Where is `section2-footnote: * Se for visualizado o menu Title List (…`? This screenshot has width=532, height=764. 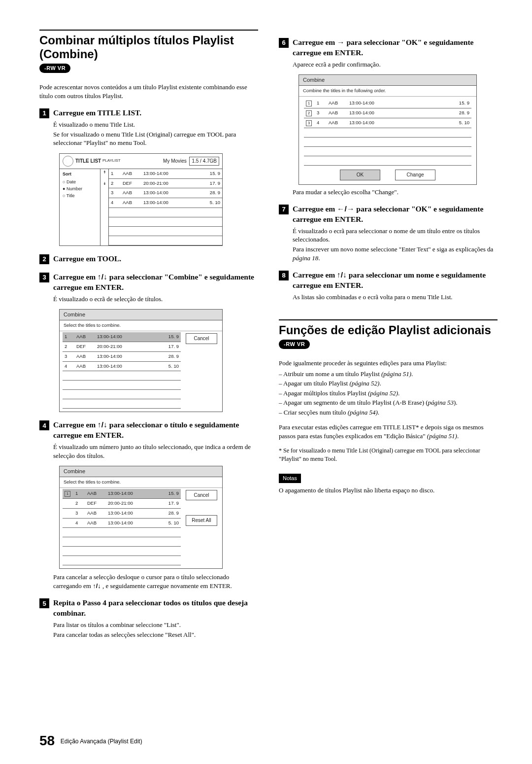 section2-footnote: * Se for visualizado o menu Title List (… is located at coordinates (388, 454).